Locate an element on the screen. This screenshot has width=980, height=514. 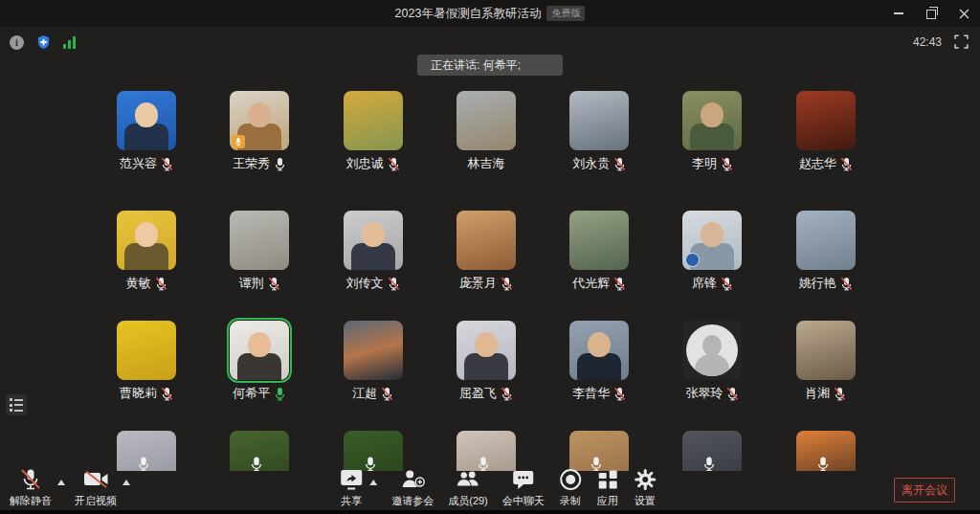
share-button: 共享 is located at coordinates (351, 488).